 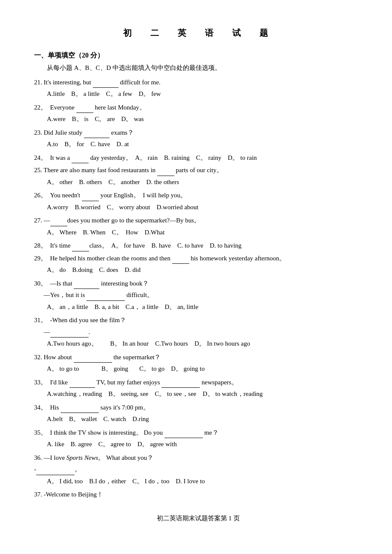 I want to click on page-title: 初 二 英 语 试 题, so click(x=198, y=33).